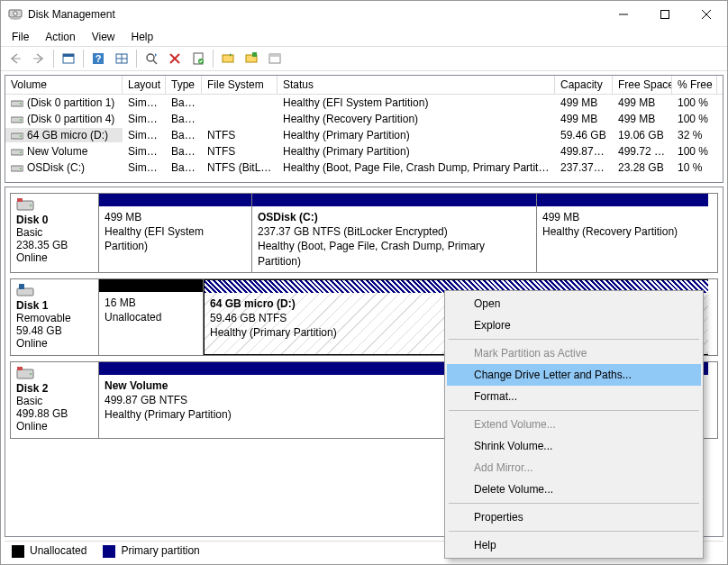 The height and width of the screenshot is (565, 728). I want to click on settings-button, so click(122, 59).